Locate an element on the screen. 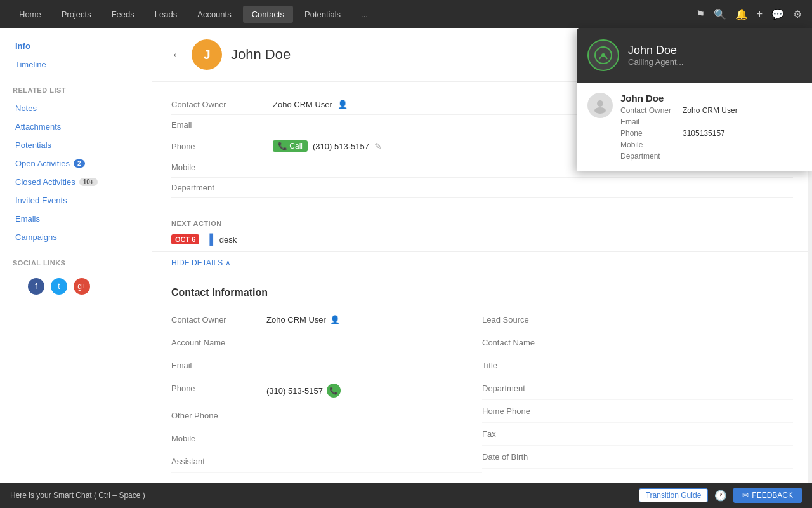 This screenshot has height=508, width=812. info-title-label: Title is located at coordinates (530, 366).